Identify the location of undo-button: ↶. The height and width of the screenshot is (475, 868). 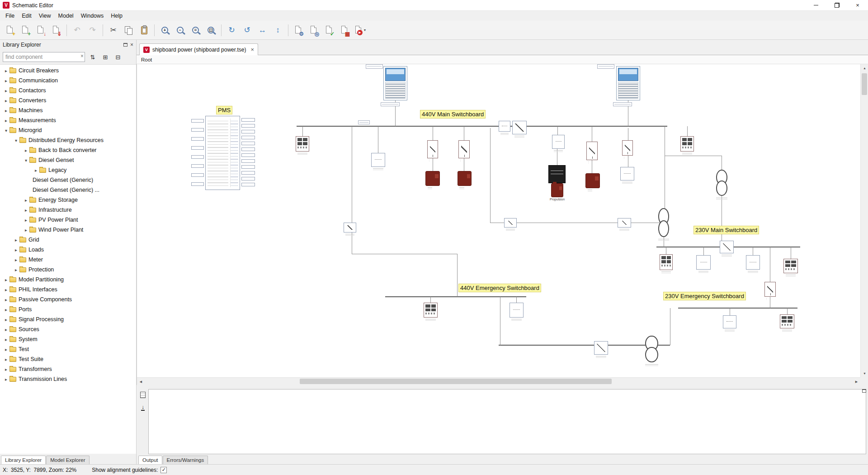
(77, 30).